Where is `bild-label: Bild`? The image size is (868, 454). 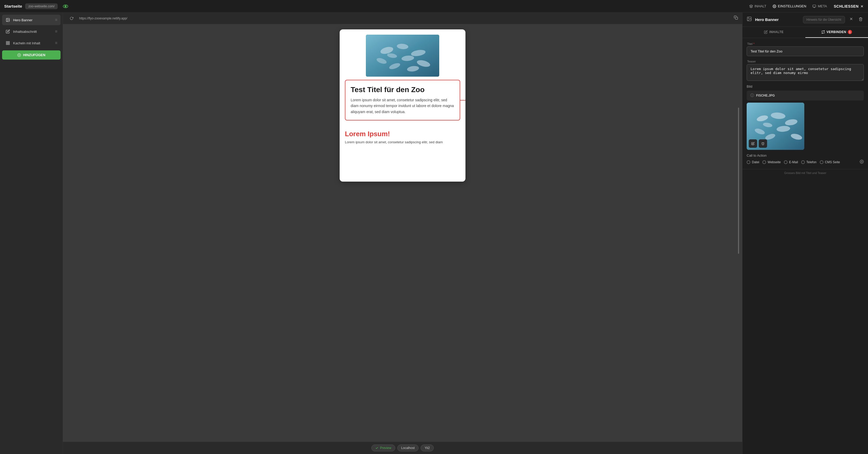 bild-label: Bild is located at coordinates (805, 86).